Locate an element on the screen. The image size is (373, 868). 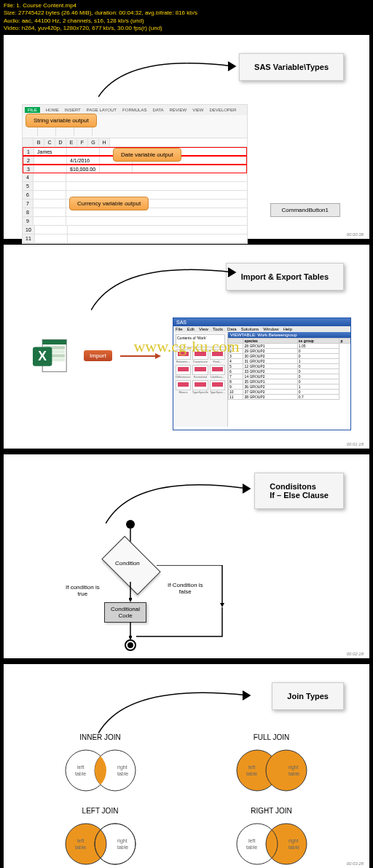
excel-tab: PAGE LAYOUT is located at coordinates (102, 110).